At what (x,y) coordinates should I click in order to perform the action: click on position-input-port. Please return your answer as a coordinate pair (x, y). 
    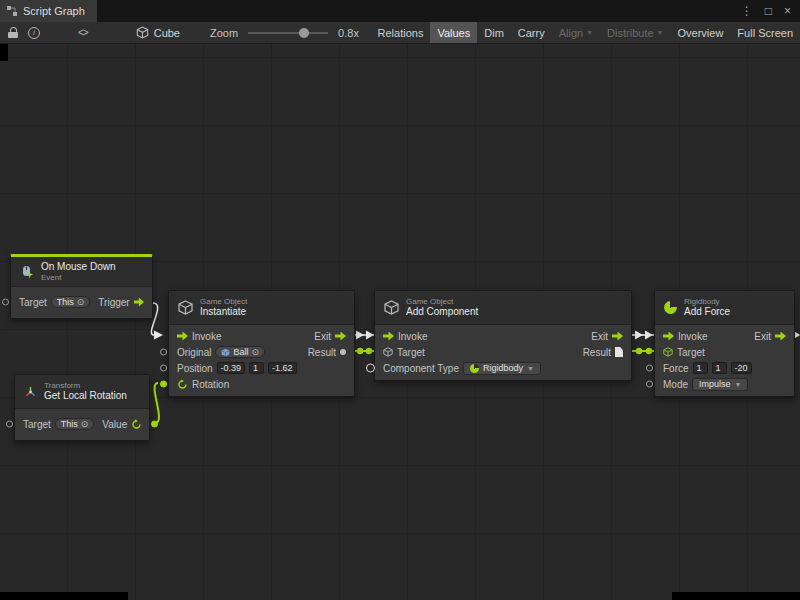
    Looking at the image, I should click on (164, 368).